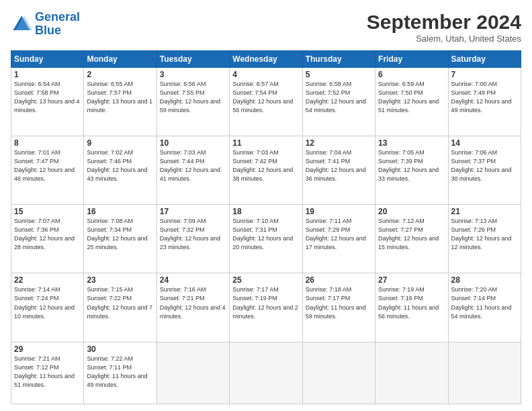 The height and width of the screenshot is (411, 532). Describe the element at coordinates (412, 239) in the screenshot. I see `table-row: 20 Sunrise: 7:12 AMSunset: 7:27 PMDaylig…` at that location.